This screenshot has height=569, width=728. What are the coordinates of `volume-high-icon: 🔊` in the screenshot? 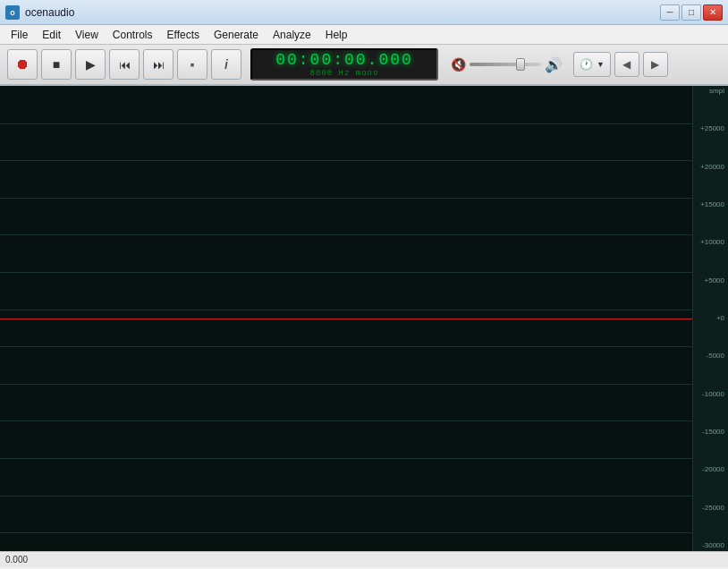 It's located at (554, 64).